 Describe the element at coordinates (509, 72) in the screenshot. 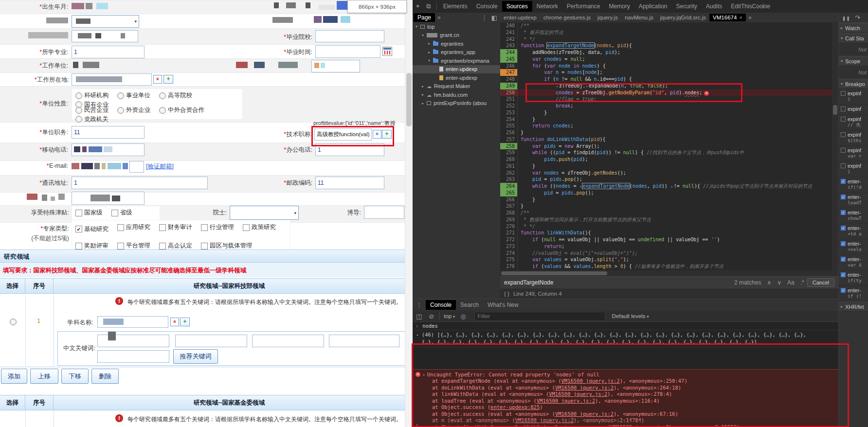

I see `line-number: 247` at that location.